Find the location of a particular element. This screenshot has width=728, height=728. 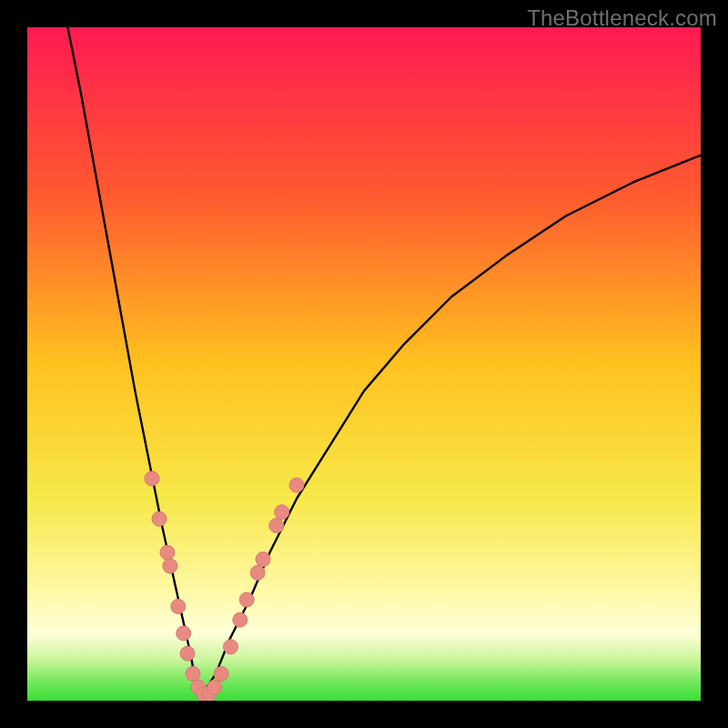

watermark-text: TheBottleneck.com is located at coordinates (622, 18).